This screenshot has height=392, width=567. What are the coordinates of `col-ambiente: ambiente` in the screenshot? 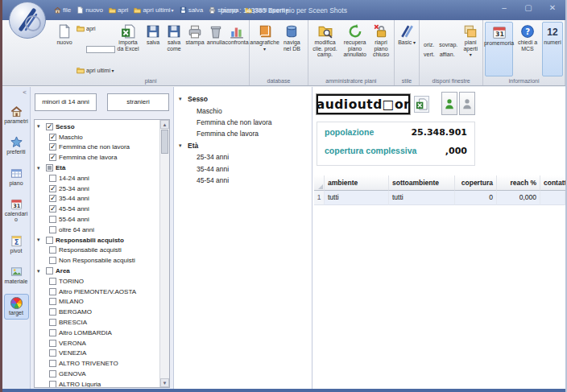 It's located at (357, 184).